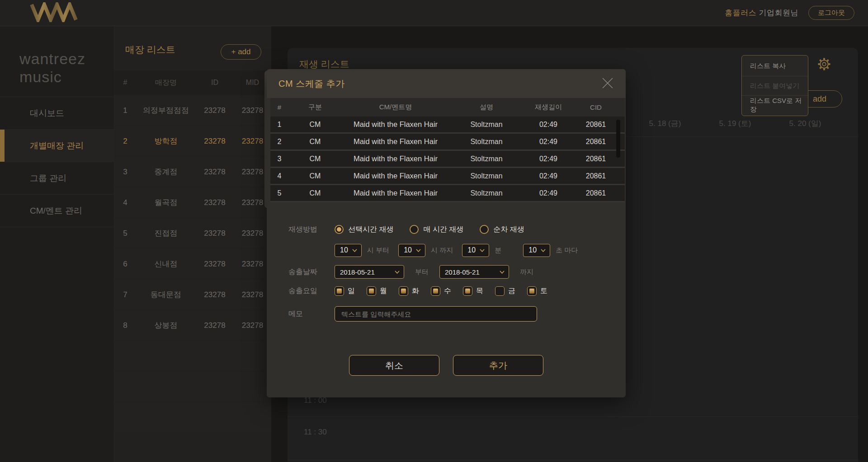 This screenshot has width=868, height=462. Describe the element at coordinates (241, 52) in the screenshot. I see `store-add-button: + add` at that location.